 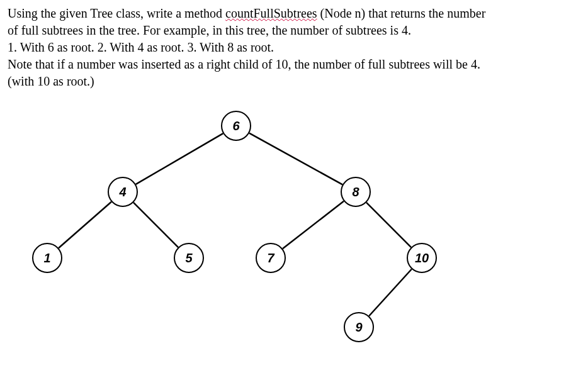 What do you see at coordinates (235, 126) in the screenshot?
I see `tree-node-label: 6` at bounding box center [235, 126].